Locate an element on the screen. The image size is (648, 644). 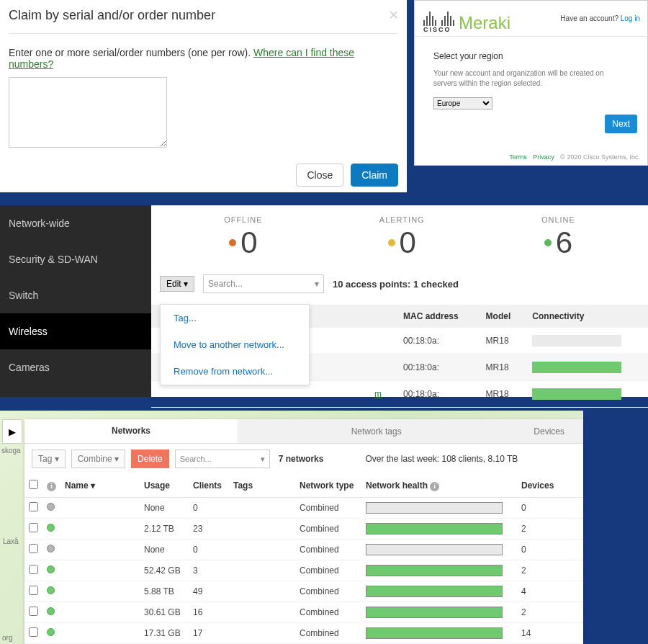
mac-header: MAC address is located at coordinates (438, 316).